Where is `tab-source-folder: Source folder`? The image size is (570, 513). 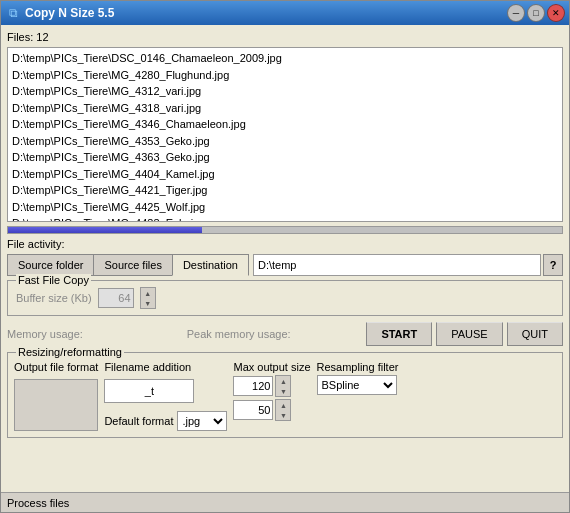
tab-source-folder: Source folder is located at coordinates (50, 265).